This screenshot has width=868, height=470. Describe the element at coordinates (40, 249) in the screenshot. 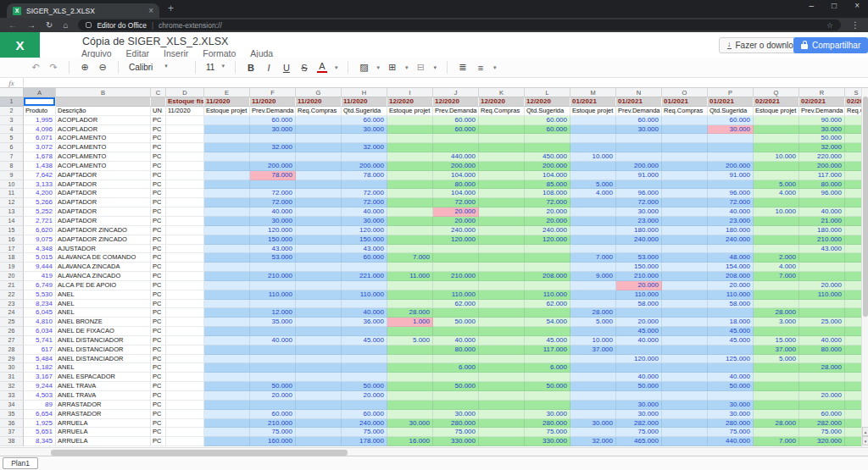

I see `cell-A17: 4,348` at that location.